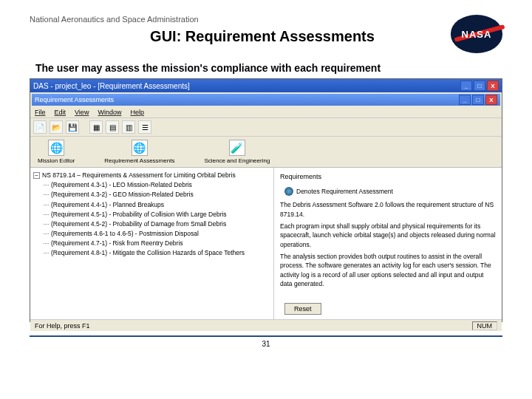 This screenshot has height=399, width=532. Describe the element at coordinates (137, 112) in the screenshot. I see `menu-help: Help` at that location.